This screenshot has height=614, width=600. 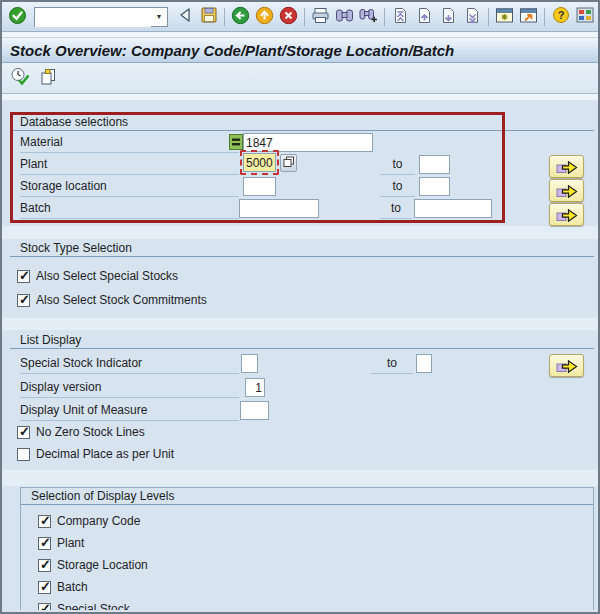 I want to click on plant-multiselect-button, so click(x=566, y=166).